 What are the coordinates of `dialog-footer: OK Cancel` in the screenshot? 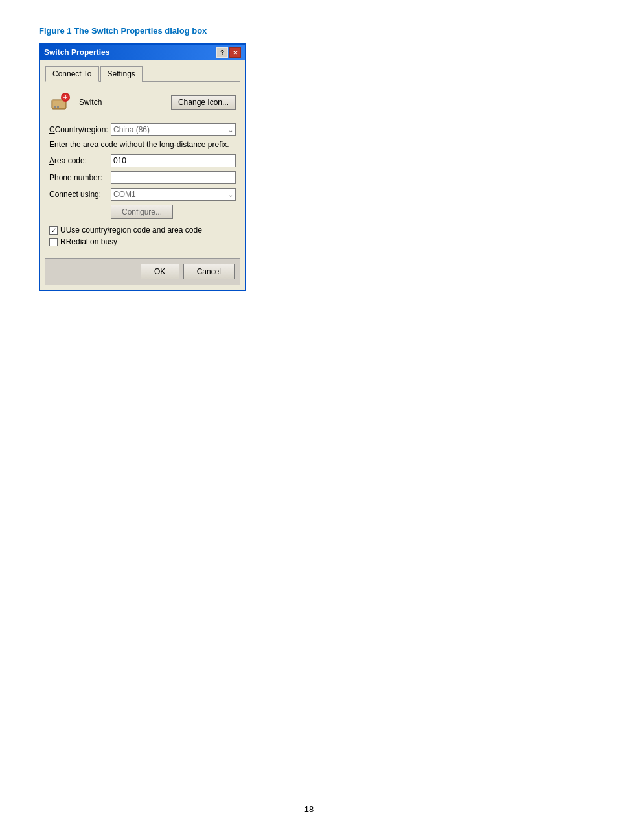 It's located at (143, 271).